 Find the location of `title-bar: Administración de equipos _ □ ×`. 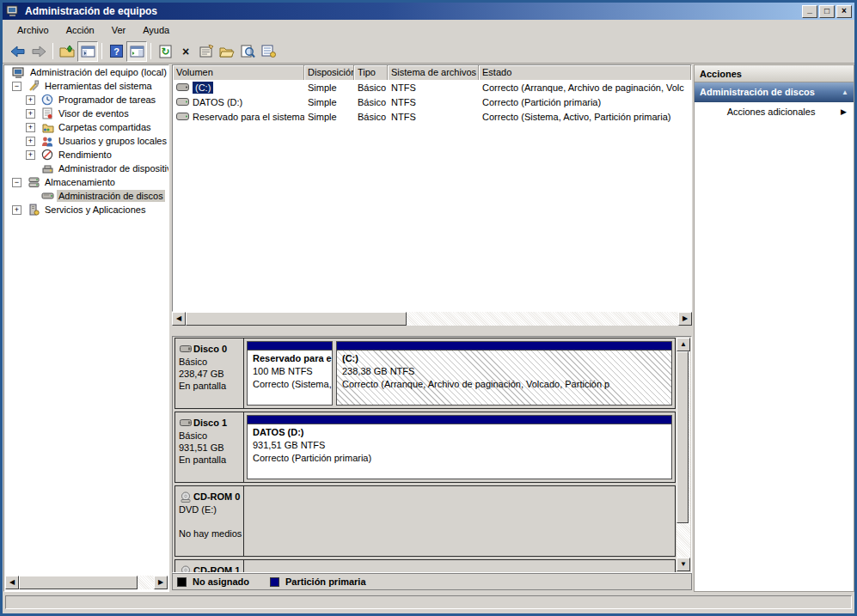

title-bar: Administración de equipos _ □ × is located at coordinates (428, 11).